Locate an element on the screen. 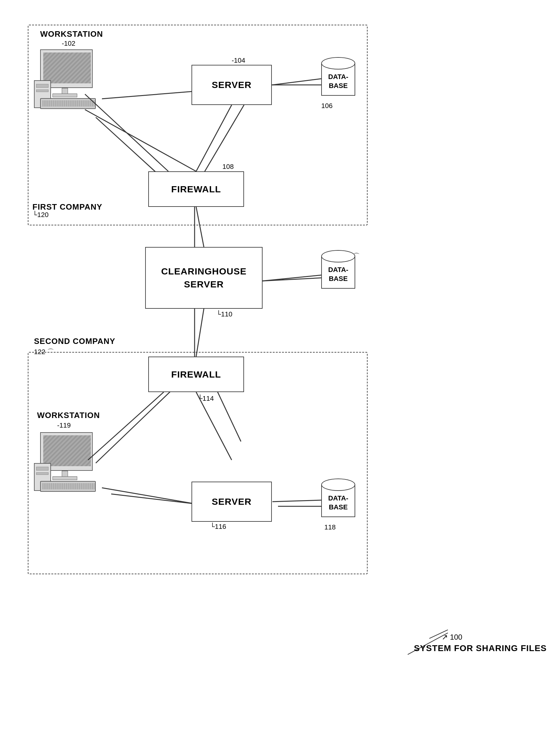 The image size is (560, 736). system-label: SYSTEM FOR SHARING FILES is located at coordinates (480, 648).